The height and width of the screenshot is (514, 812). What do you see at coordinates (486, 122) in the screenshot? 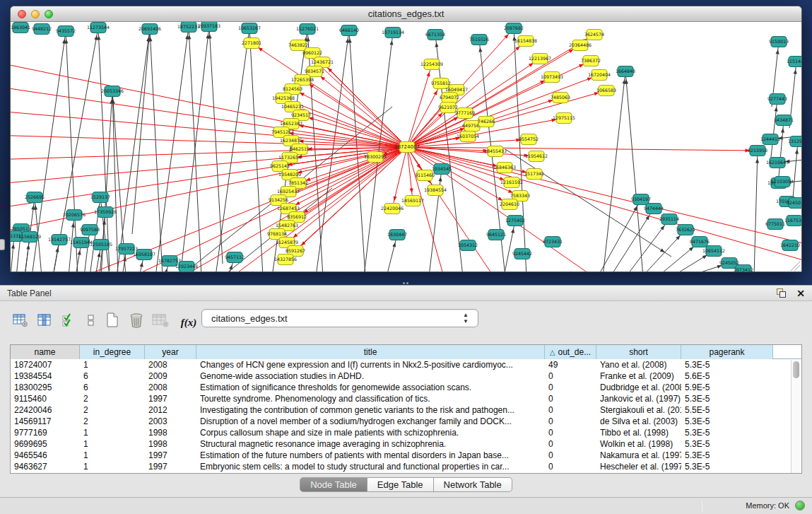
I see `network-node: 746266` at bounding box center [486, 122].